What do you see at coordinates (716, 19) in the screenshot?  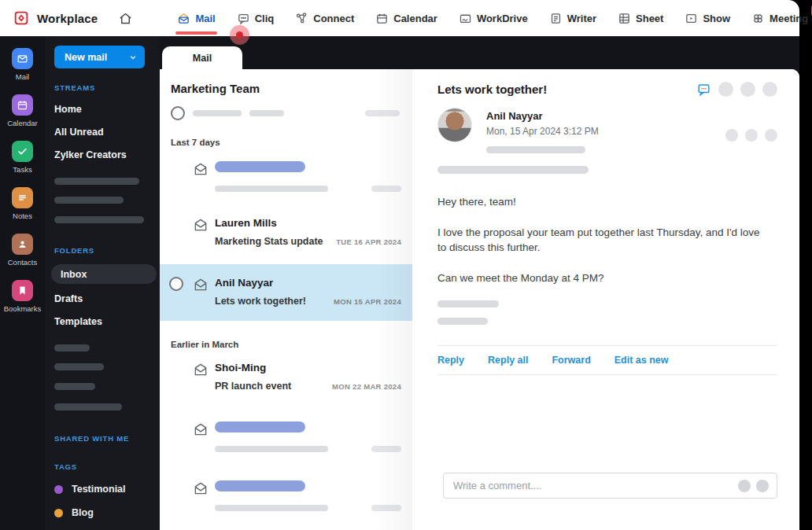 I see `tab-show-label: Show` at bounding box center [716, 19].